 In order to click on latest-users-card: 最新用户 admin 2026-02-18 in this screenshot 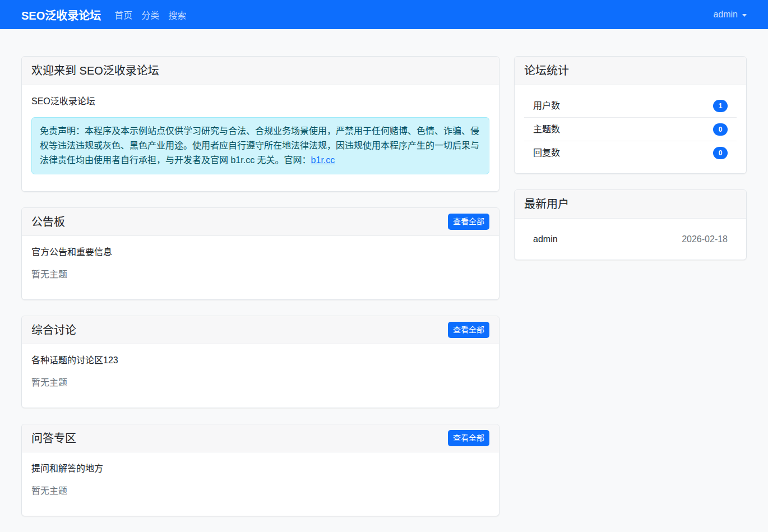, I will do `click(630, 225)`.